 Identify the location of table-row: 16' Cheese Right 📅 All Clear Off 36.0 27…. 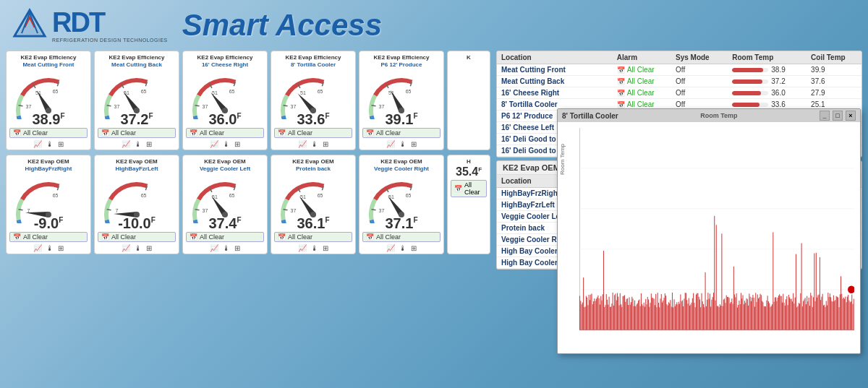
(679, 93).